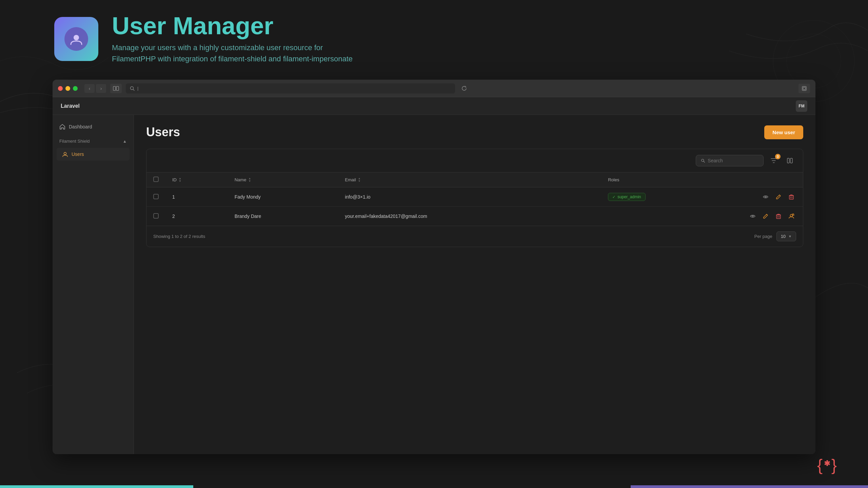 Image resolution: width=868 pixels, height=488 pixels. What do you see at coordinates (90, 88) in the screenshot?
I see `back-button: ‹` at bounding box center [90, 88].